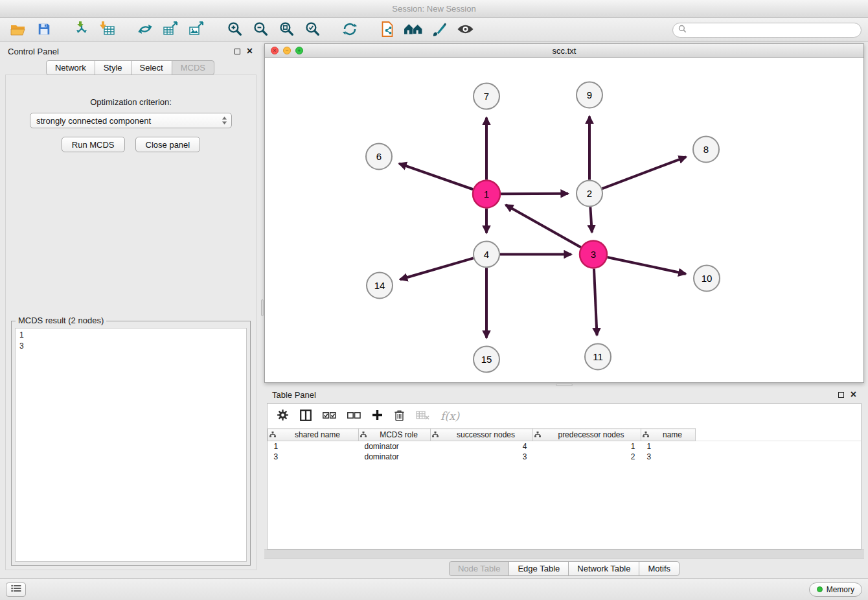 This screenshot has width=868, height=600. What do you see at coordinates (299, 51) in the screenshot?
I see `maximize-window-icon: +` at bounding box center [299, 51].